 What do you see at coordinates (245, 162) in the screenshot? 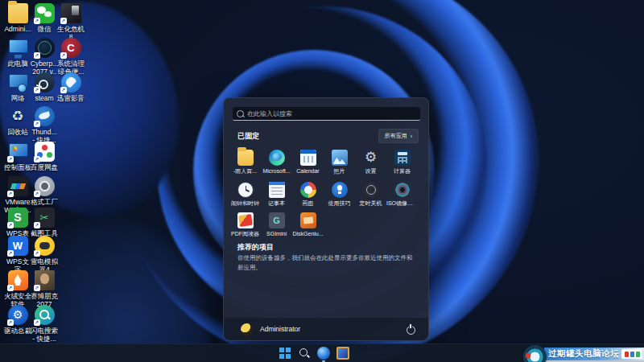
I see `pinned-app-renren-folder: -雨人百...` at bounding box center [245, 162].